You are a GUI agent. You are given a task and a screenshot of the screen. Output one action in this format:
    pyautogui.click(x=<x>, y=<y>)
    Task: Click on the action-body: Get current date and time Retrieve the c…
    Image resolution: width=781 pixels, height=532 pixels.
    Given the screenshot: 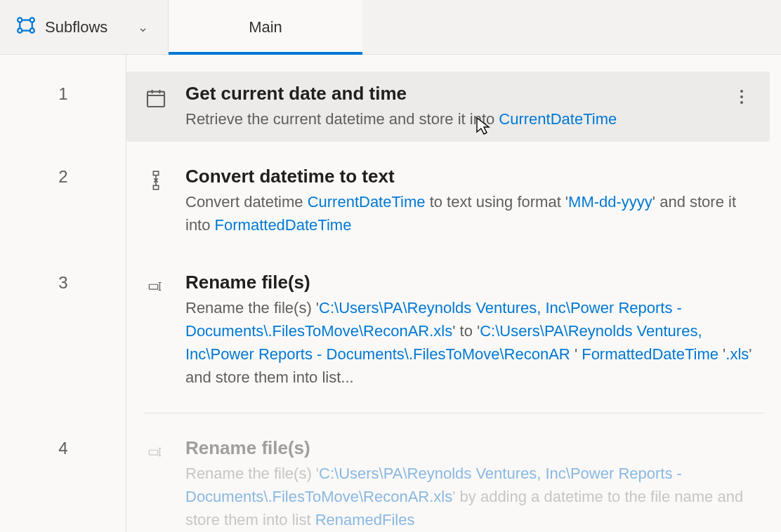 What is the action you would take?
    pyautogui.click(x=449, y=107)
    